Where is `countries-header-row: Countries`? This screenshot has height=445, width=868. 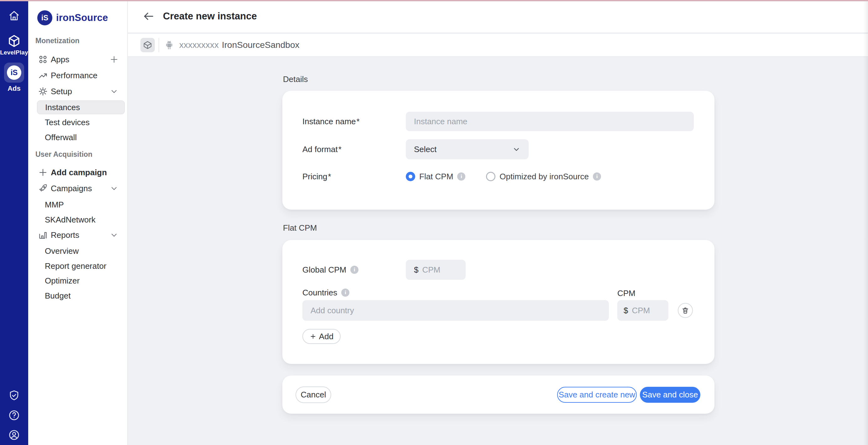
countries-header-row: Countries is located at coordinates (502, 293).